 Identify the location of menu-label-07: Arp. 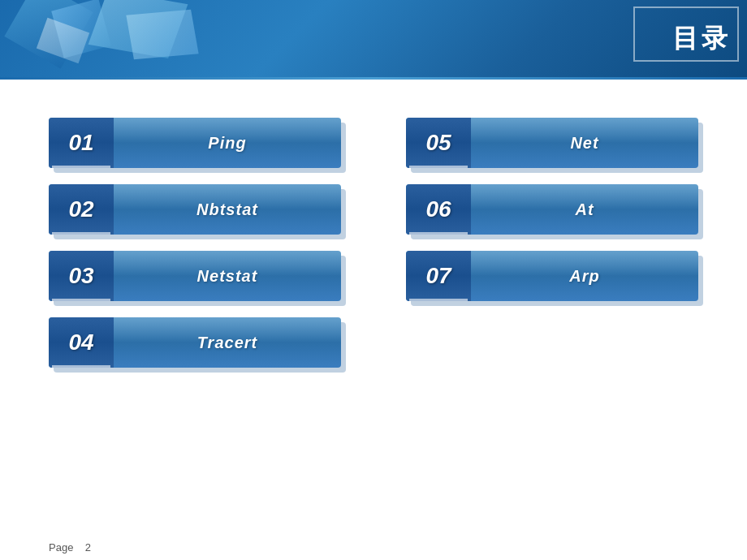
(585, 276).